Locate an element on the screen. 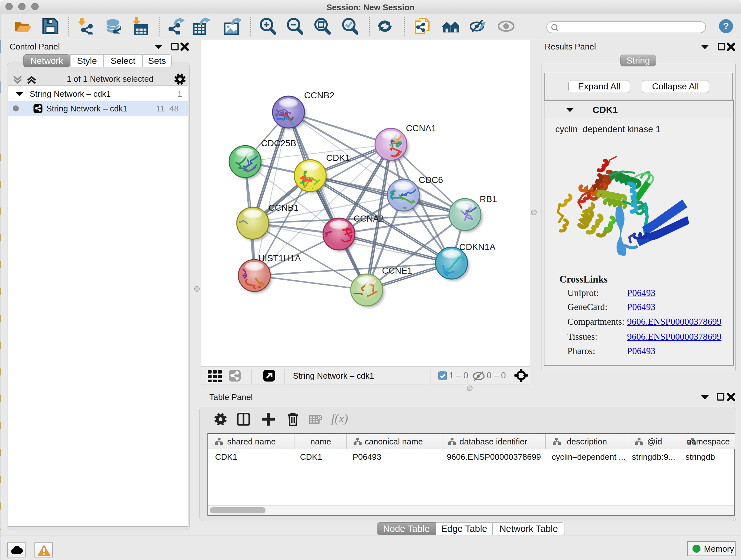  svg-text: CCNA2 is located at coordinates (369, 219).